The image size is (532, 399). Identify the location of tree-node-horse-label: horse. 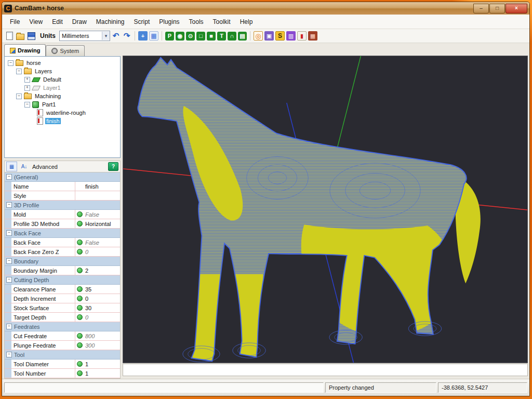
(34, 63).